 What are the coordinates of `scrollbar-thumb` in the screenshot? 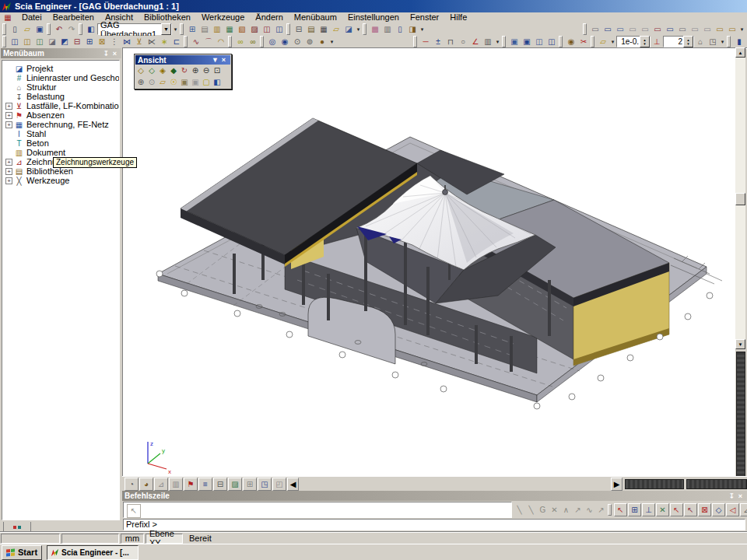 It's located at (741, 199).